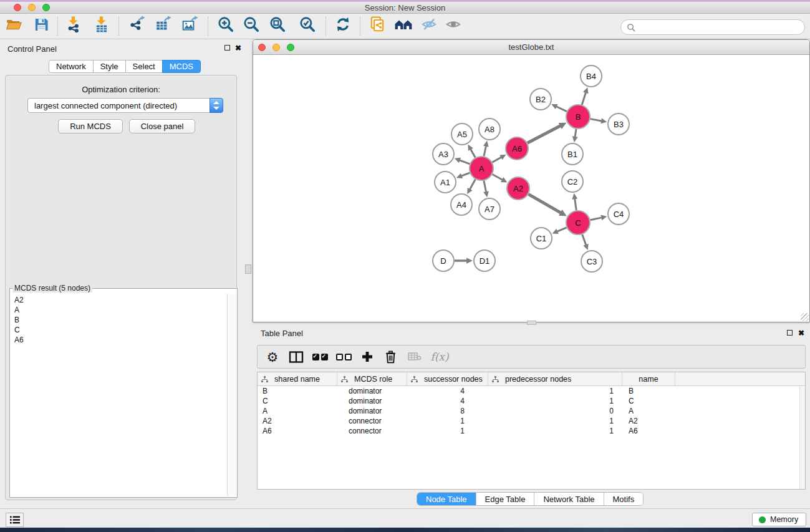 This screenshot has width=810, height=532. I want to click on column-type-icon, so click(344, 379).